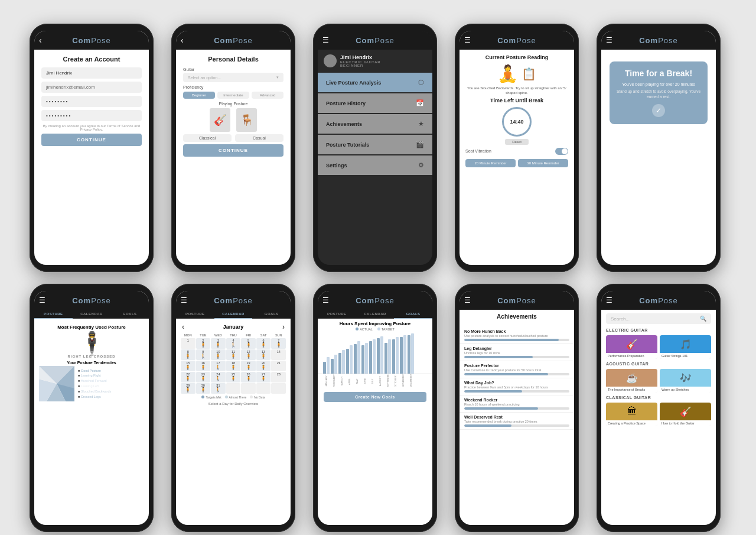 This screenshot has width=756, height=535. Describe the element at coordinates (263, 377) in the screenshot. I see `cal-day-27: 27🧍` at that location.